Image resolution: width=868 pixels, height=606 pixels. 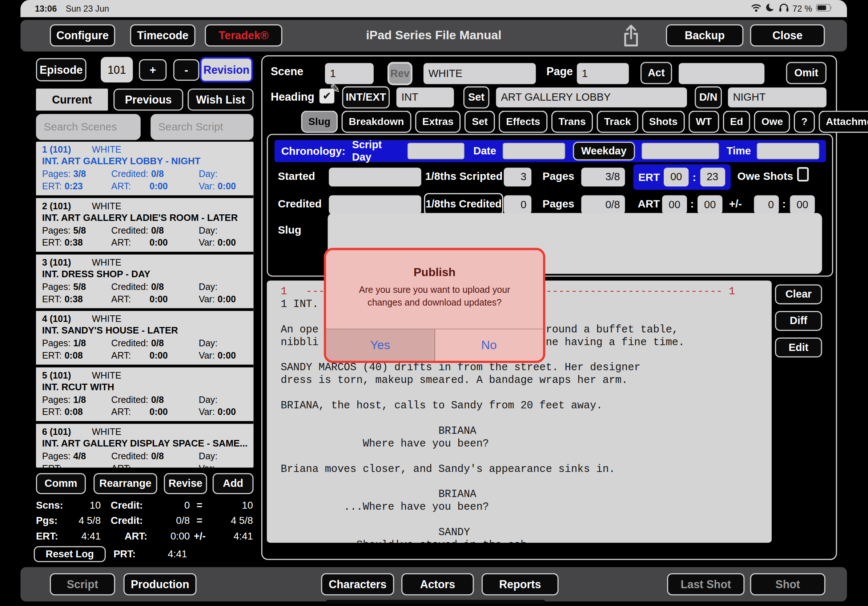 What do you see at coordinates (207, 465) in the screenshot?
I see `scene-stat-label: Var:` at bounding box center [207, 465].